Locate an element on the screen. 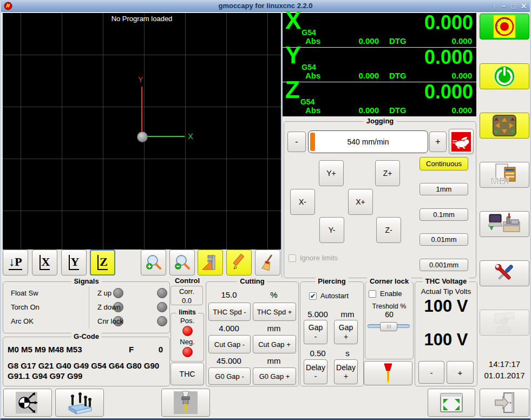 Image resolution: width=531 pixels, height=420 pixels. touch-plate-button is located at coordinates (80, 403).